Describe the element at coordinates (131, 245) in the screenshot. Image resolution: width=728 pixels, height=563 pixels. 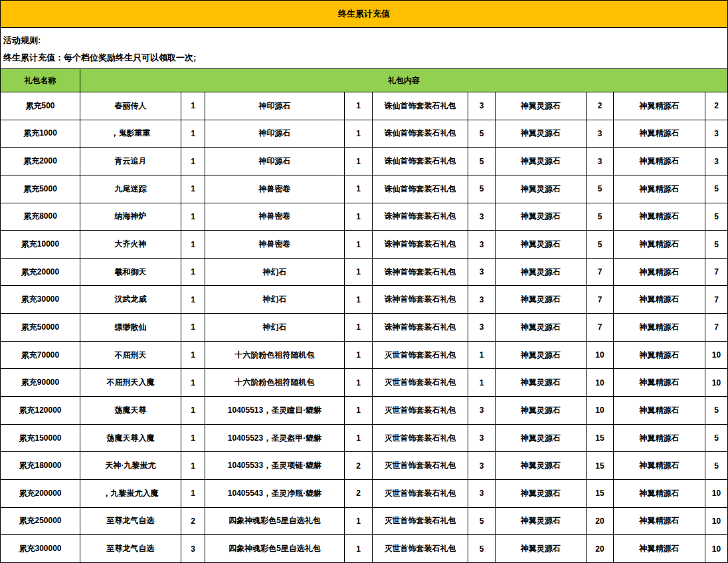
I see `item1-name-cell: 大齐火神` at that location.